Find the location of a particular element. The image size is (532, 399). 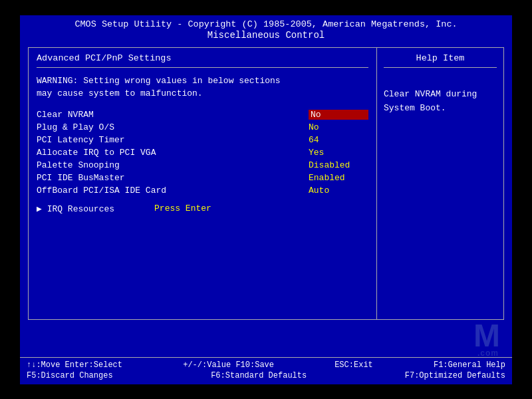

footer-esc-exit: ESC:Exit is located at coordinates (354, 365).